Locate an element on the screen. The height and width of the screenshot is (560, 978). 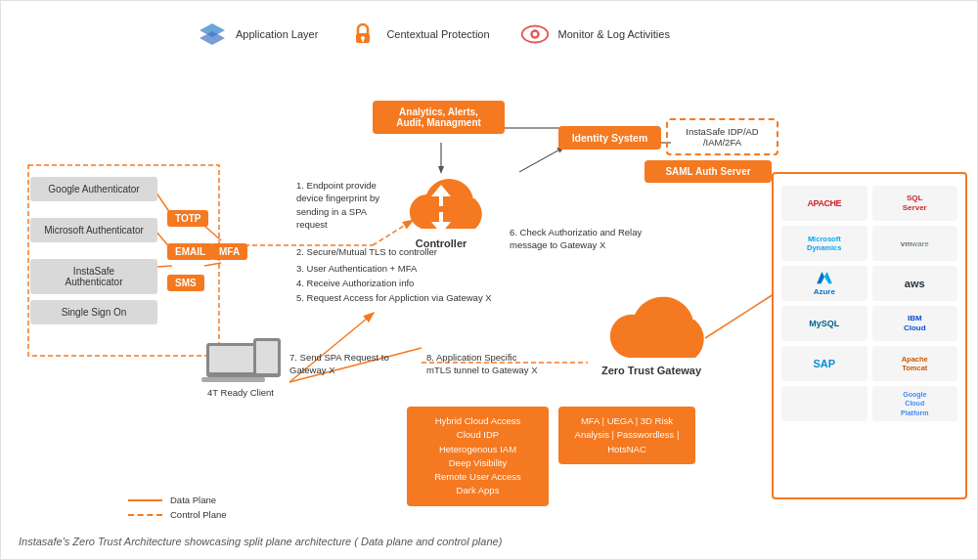
lock-icon is located at coordinates (363, 34).